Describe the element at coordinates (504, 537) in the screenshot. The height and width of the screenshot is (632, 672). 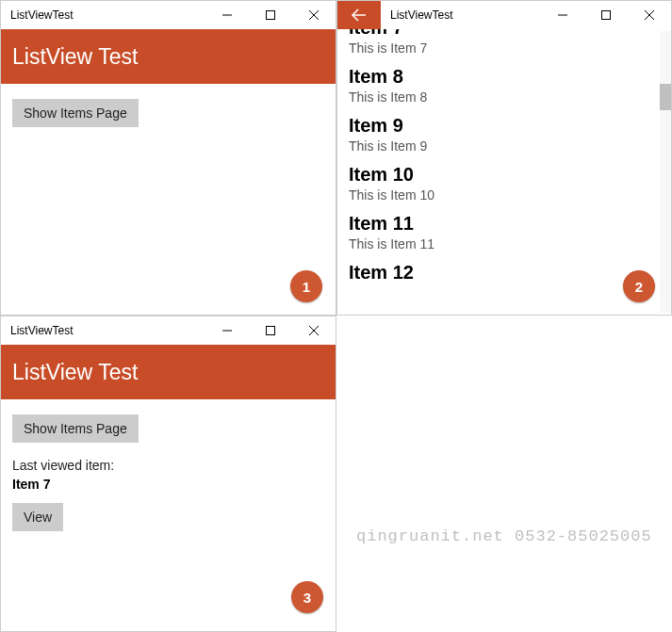
I see `watermark-text: qingruanit.net 0532-85025005` at that location.